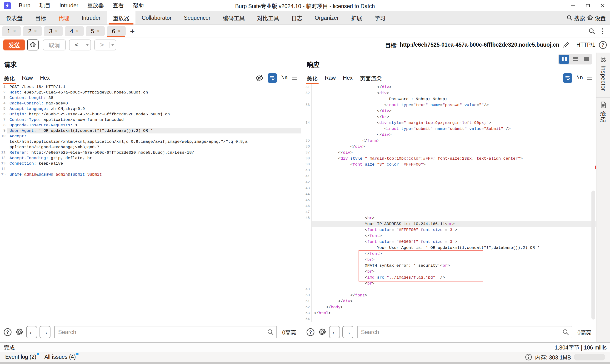 The height and width of the screenshot is (364, 610). Describe the element at coordinates (305, 357) in the screenshot. I see `bottom-bar: Event log (2) All issues (4) 内存: 303.1MB` at that location.